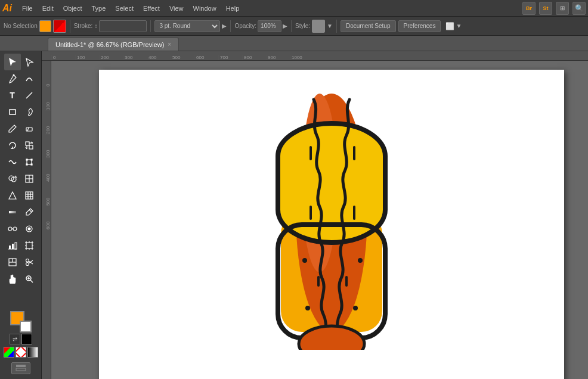 This screenshot has width=588, height=379. I want to click on document-tab: Untitled-1* @ 66.67% (RGB/Preview) ×, so click(113, 44).